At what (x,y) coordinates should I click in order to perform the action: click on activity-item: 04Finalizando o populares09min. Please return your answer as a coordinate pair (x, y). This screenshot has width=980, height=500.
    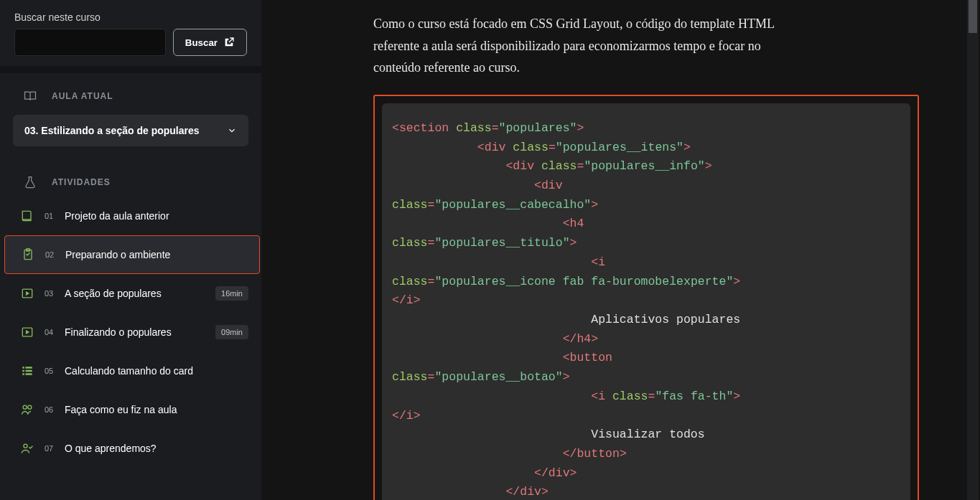
    Looking at the image, I should click on (131, 332).